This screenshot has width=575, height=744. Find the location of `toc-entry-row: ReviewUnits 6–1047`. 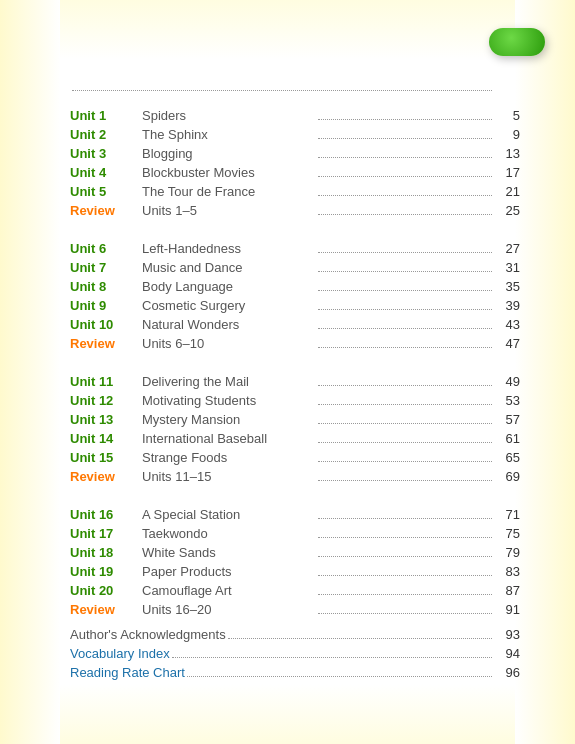

toc-entry-row: ReviewUnits 6–1047 is located at coordinates (295, 346).